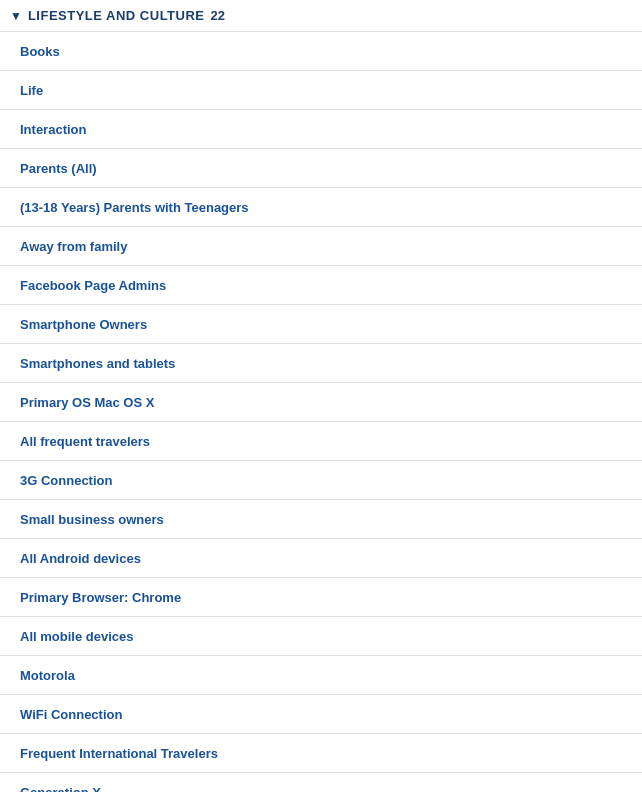 The image size is (642, 792). What do you see at coordinates (321, 714) in the screenshot?
I see `list-item: WiFi Connection` at bounding box center [321, 714].